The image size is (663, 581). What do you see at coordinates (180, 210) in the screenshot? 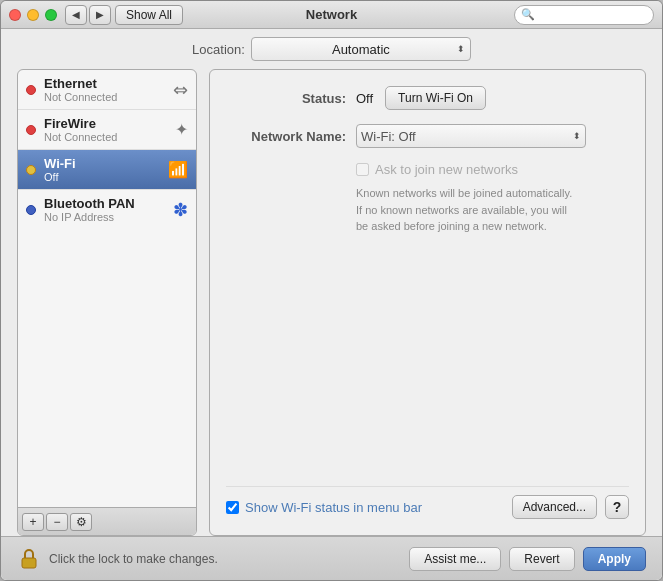
I see `bluetooth-icon: ✽` at bounding box center [180, 210].